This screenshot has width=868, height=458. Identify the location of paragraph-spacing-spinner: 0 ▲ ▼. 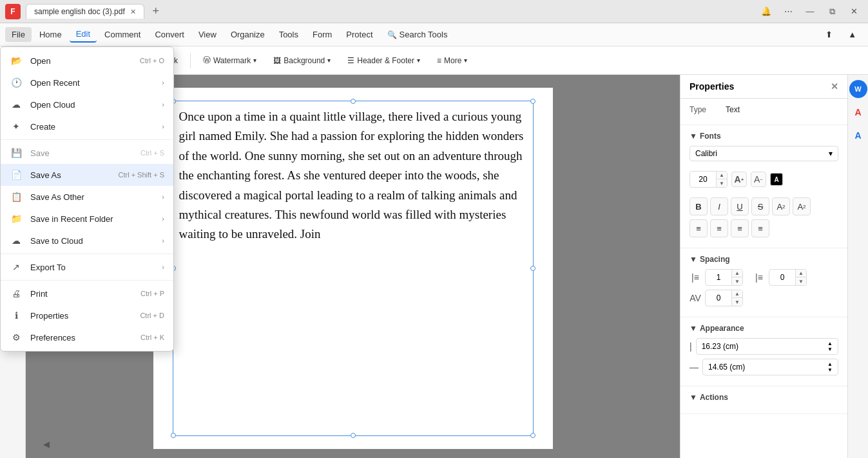
(787, 277).